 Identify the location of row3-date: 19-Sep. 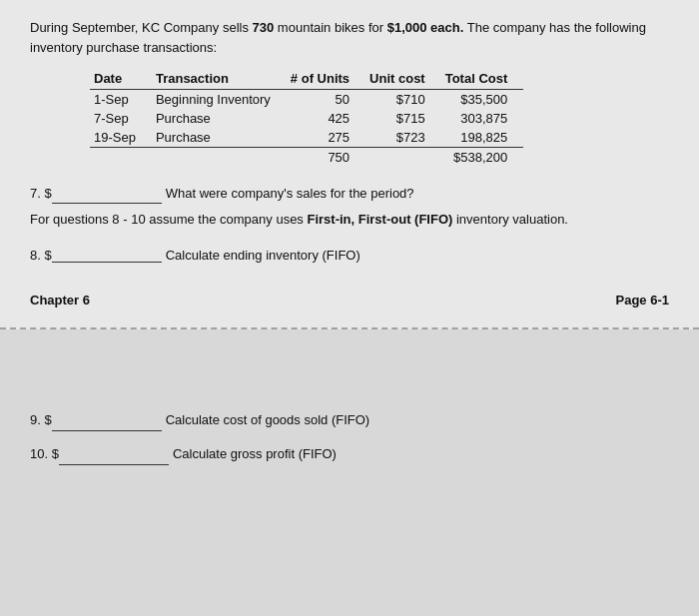
(121, 138).